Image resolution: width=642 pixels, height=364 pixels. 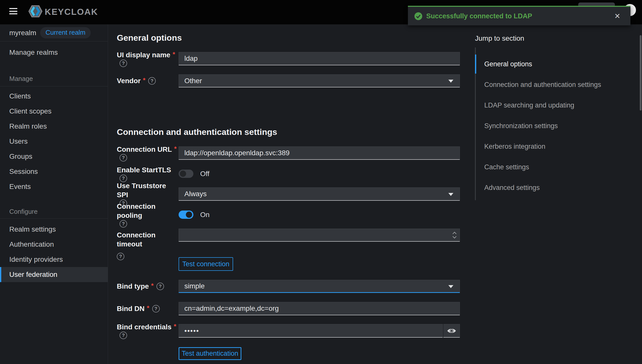 I want to click on toggle-state-label: On, so click(x=205, y=215).